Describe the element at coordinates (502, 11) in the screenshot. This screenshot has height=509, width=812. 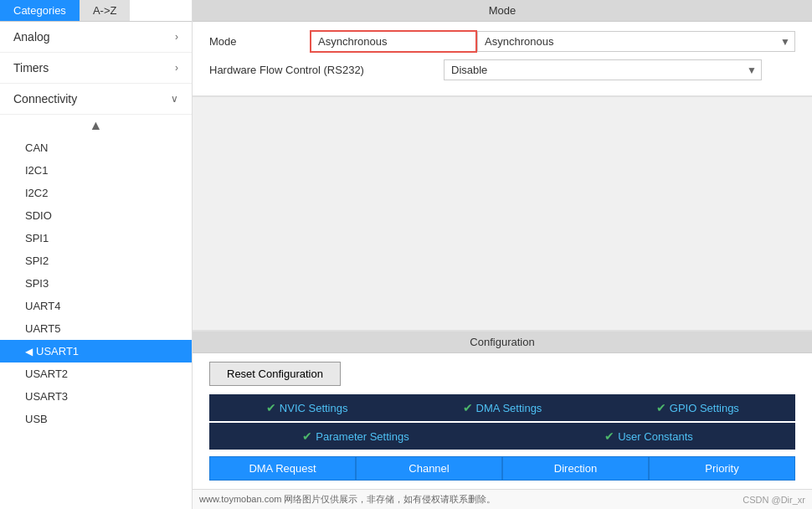
I see `mode-section-header: Mode` at that location.